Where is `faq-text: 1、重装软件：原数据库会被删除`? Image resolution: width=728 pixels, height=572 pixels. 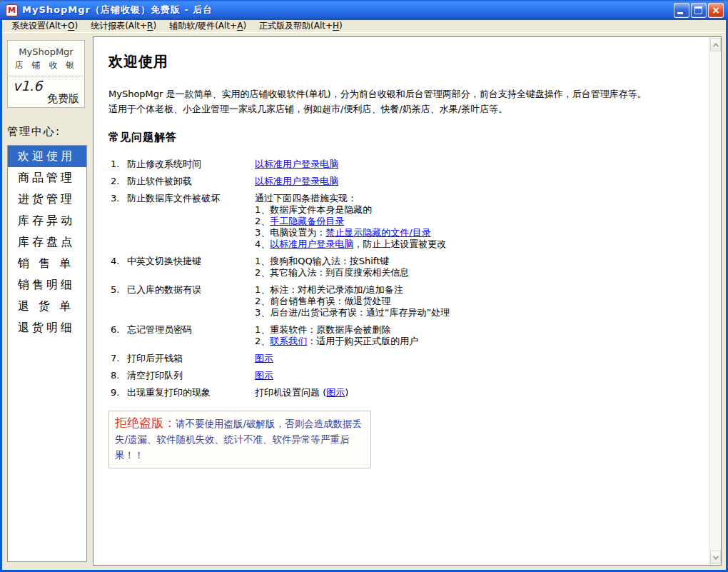
faq-text: 1、重装软件：原数据库会被删除 is located at coordinates (323, 330).